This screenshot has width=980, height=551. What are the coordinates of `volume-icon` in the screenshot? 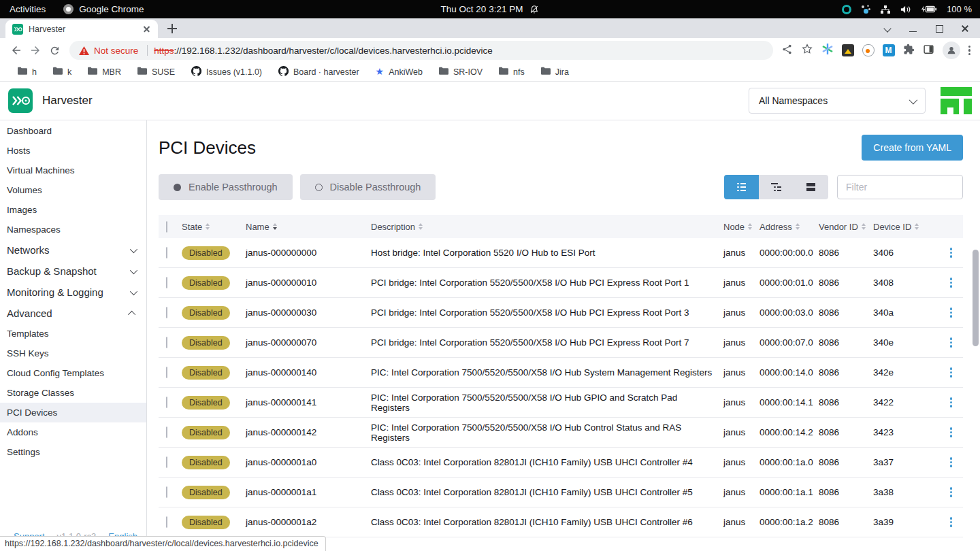 It's located at (906, 10).